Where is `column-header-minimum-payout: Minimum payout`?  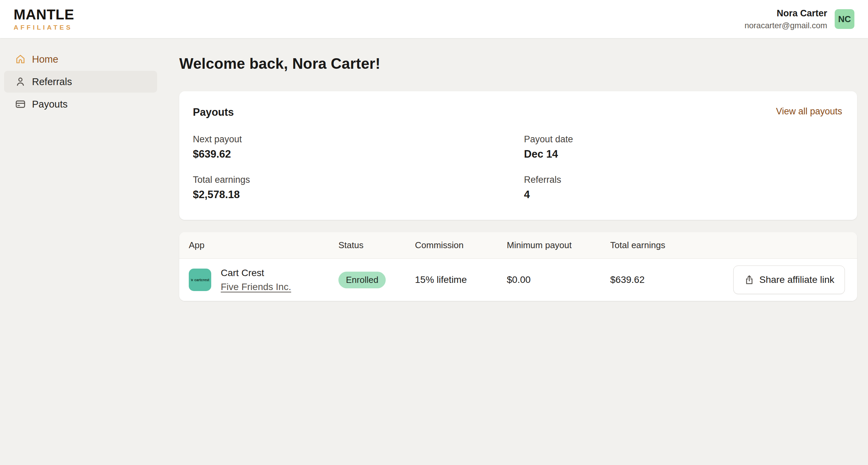
column-header-minimum-payout: Minimum payout is located at coordinates (558, 245).